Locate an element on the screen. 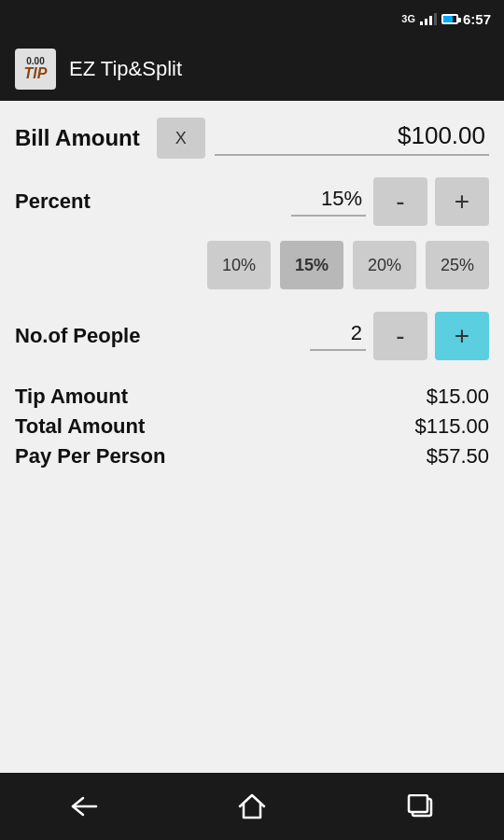 This screenshot has width=504, height=840. recents-icon is located at coordinates (420, 806).